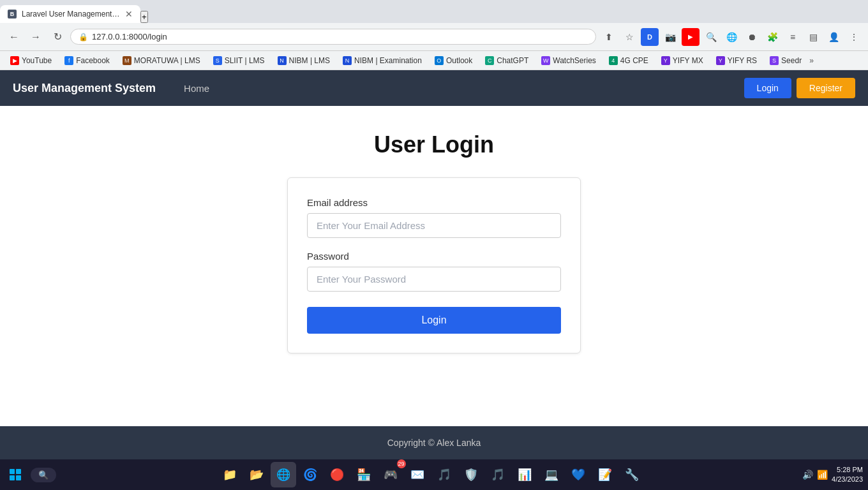 The height and width of the screenshot is (490, 868). Describe the element at coordinates (304, 61) in the screenshot. I see `bookmark-nibm-lms: N NIBM | LMS` at that location.